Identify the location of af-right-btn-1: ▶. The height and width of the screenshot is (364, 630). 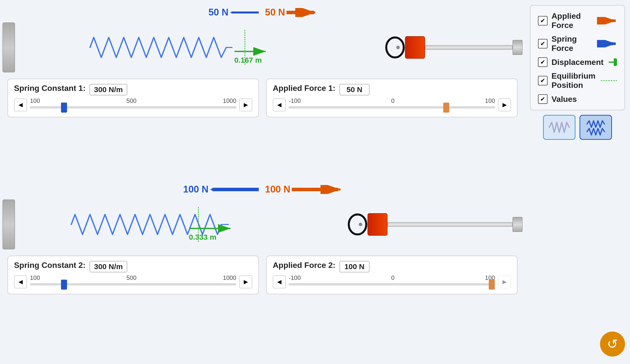
(504, 105).